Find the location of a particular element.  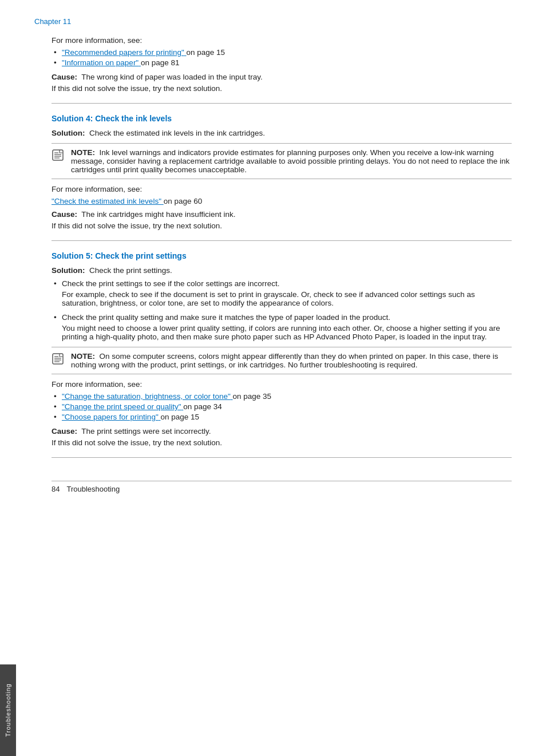

intro-for-more: For more information, see: is located at coordinates (282, 40).